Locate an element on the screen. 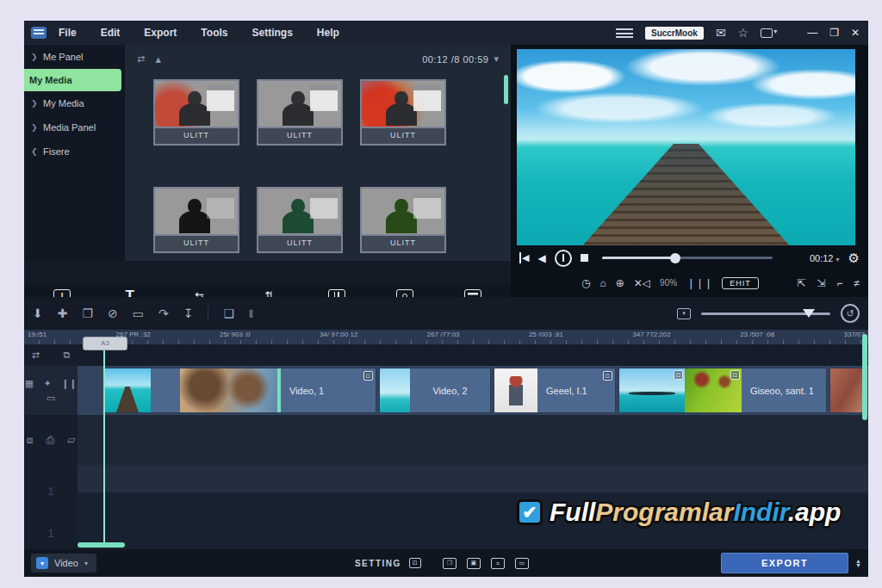 This screenshot has height=588, width=882. timeline-ruler: 19:/51 267 PR :32 25/ 903 :0 34/ 97:00 1… is located at coordinates (446, 337).